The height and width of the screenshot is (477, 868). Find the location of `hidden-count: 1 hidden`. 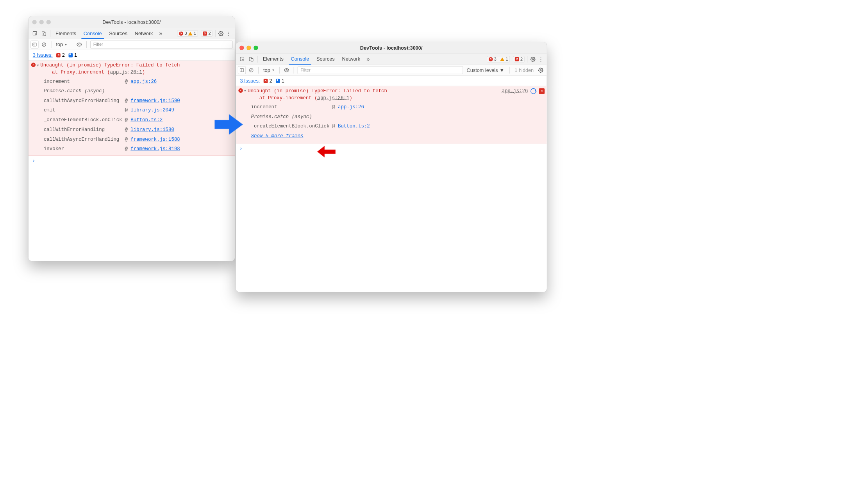

hidden-count: 1 hidden is located at coordinates (524, 70).